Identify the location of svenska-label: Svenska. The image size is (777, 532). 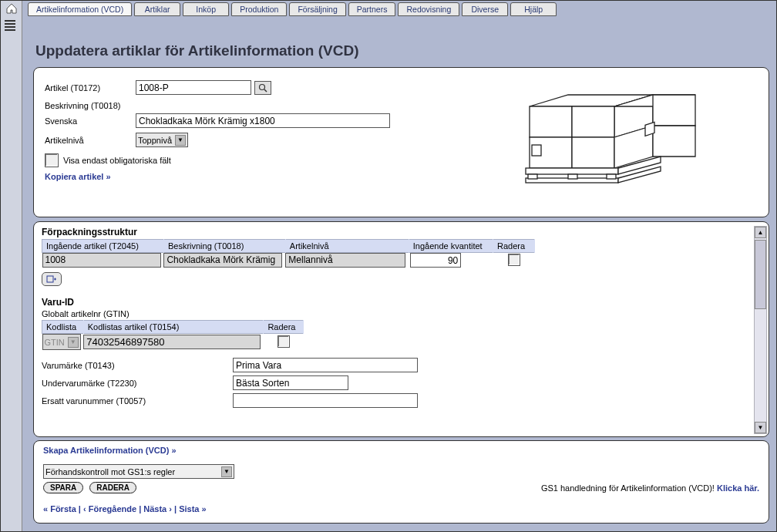
(90, 121).